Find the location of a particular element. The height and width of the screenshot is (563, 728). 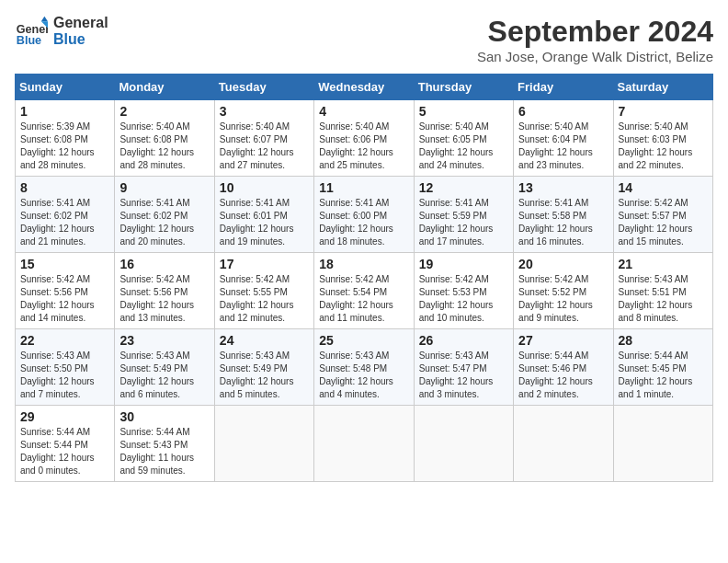

calendar-cell: 29 Sunrise: 5:44 AM Sunset: 5:44 PM Dayl… is located at coordinates (65, 443).